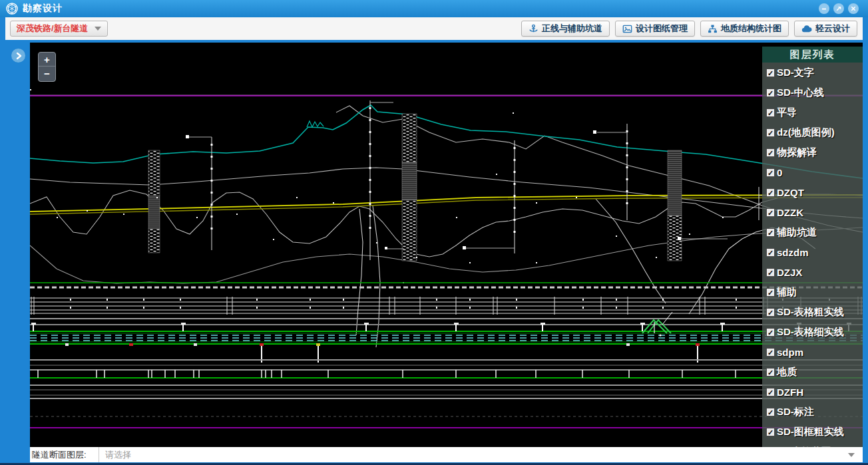  Describe the element at coordinates (19, 56) in the screenshot. I see `chevron-right-icon` at that location.